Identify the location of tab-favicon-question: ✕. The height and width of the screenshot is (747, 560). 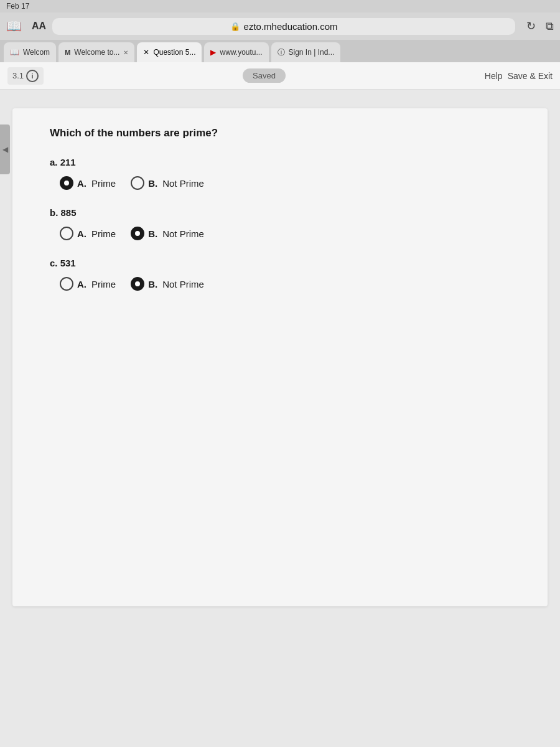
(146, 52).